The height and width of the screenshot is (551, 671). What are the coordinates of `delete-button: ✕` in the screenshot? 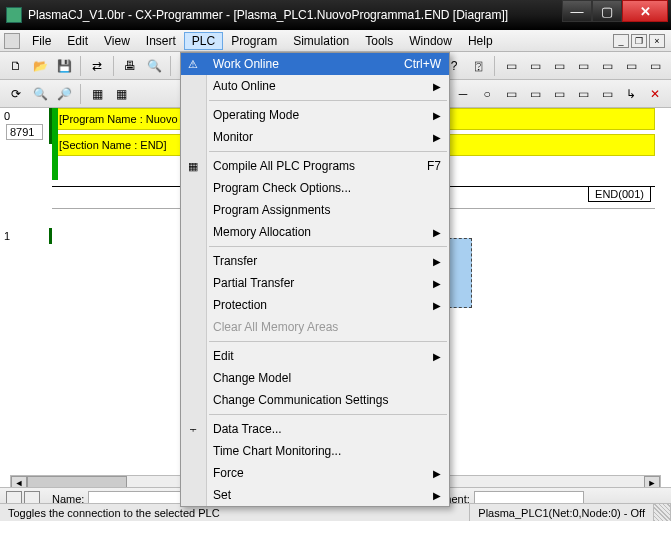 It's located at (655, 94).